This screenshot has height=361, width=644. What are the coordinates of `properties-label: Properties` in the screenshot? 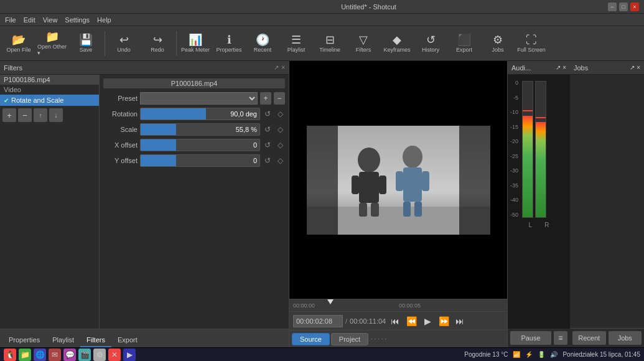 It's located at (229, 50).